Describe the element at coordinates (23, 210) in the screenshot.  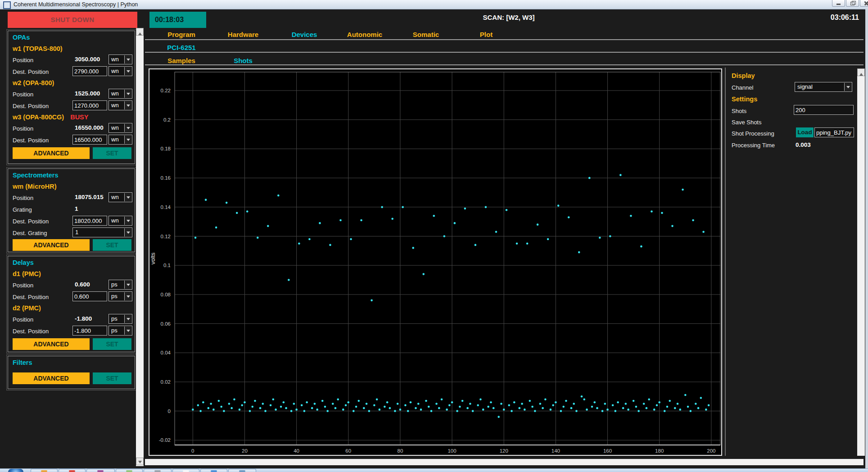
I see `grating-label: Grating` at that location.